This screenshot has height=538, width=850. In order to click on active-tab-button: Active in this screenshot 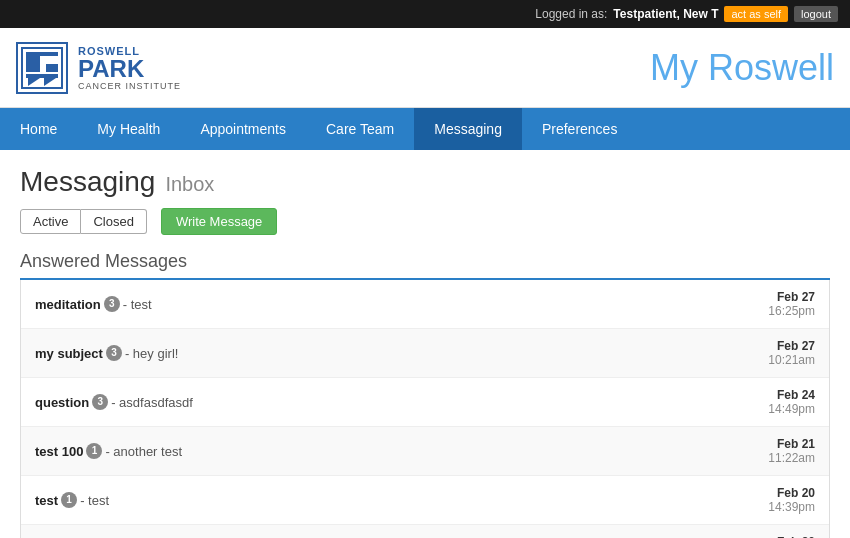, I will do `click(50, 222)`.